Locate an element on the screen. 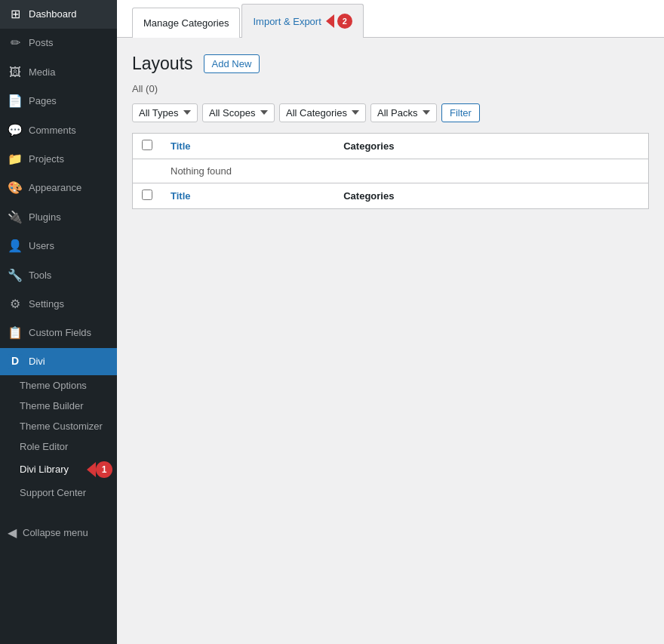 This screenshot has width=664, height=644. divi-library-label: Divi Library is located at coordinates (44, 470).